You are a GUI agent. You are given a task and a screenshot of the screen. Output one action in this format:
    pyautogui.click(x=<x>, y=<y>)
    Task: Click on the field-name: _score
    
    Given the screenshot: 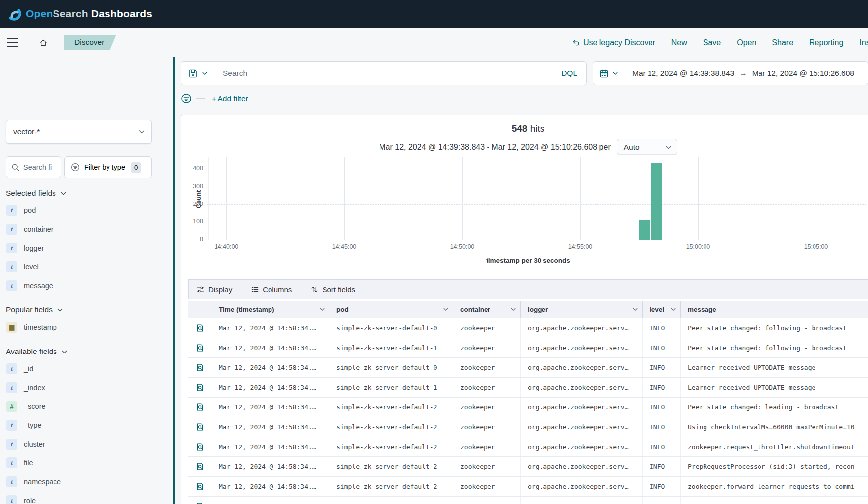 What is the action you would take?
    pyautogui.click(x=35, y=406)
    